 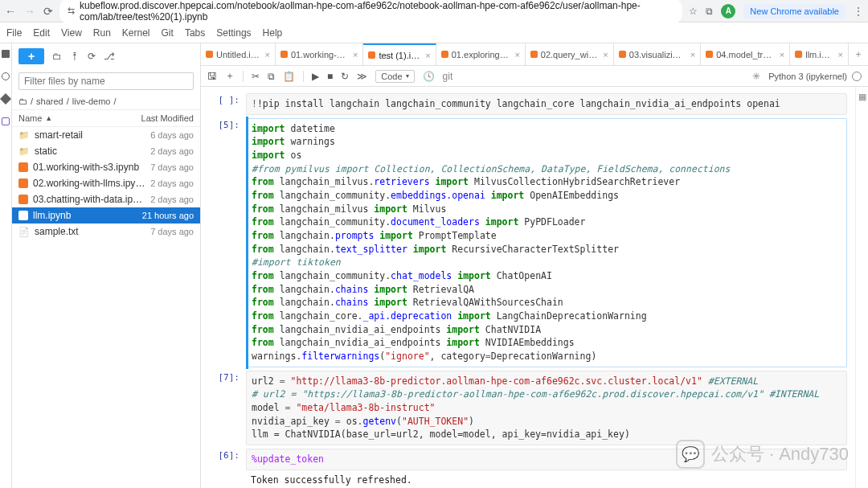 I want to click on activity-ext-icon, so click(x=6, y=121).